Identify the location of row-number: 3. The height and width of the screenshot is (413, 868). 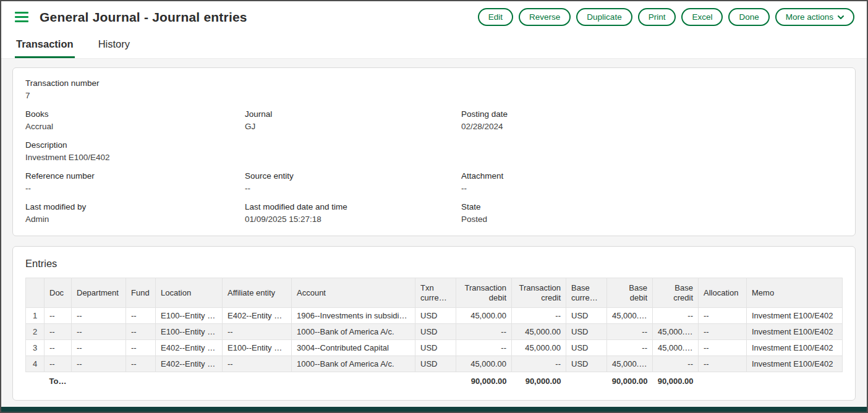
(35, 348).